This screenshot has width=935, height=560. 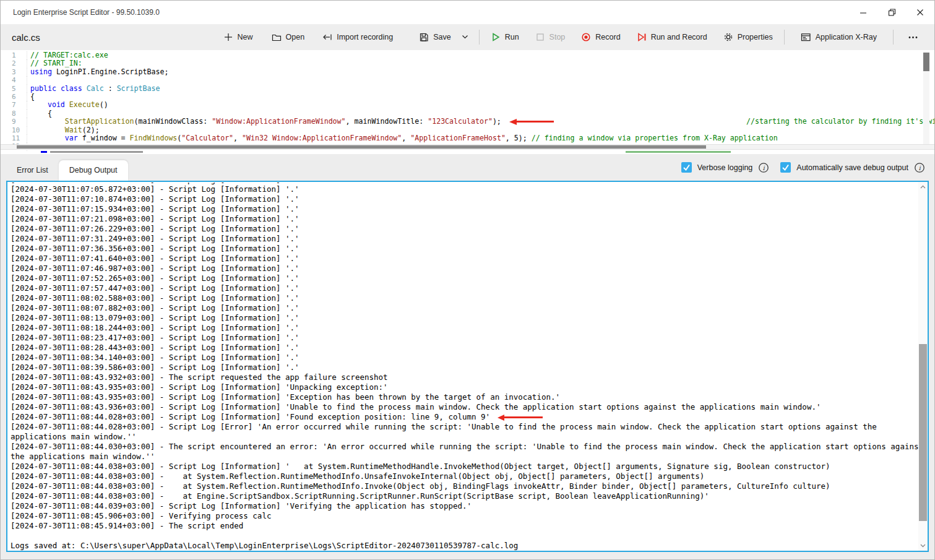 What do you see at coordinates (469, 328) in the screenshot?
I see `log-line: [2024-07-30T11:08:18.244+03:00] - Script…` at bounding box center [469, 328].